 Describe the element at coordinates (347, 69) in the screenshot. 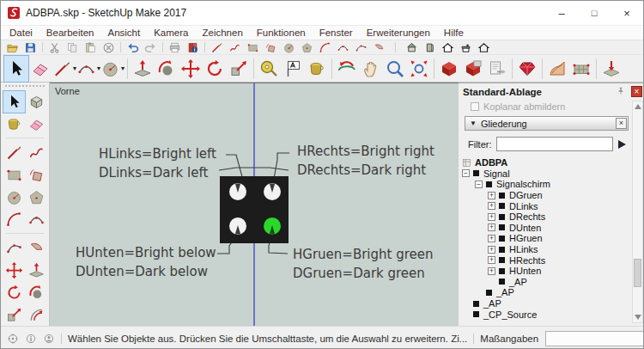

I see `orbit-tool-button` at that location.